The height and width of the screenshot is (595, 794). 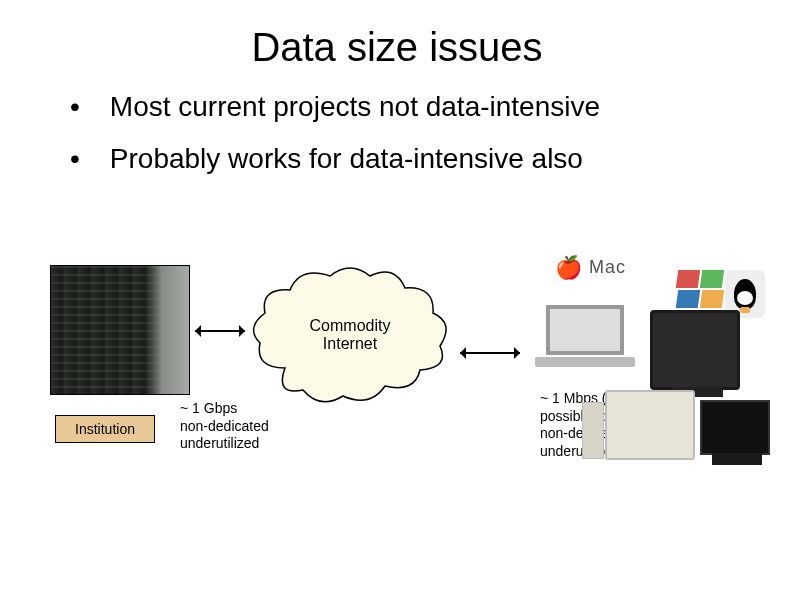 I want to click on caption-line: ~ 1 Gbps, so click(x=208, y=408).